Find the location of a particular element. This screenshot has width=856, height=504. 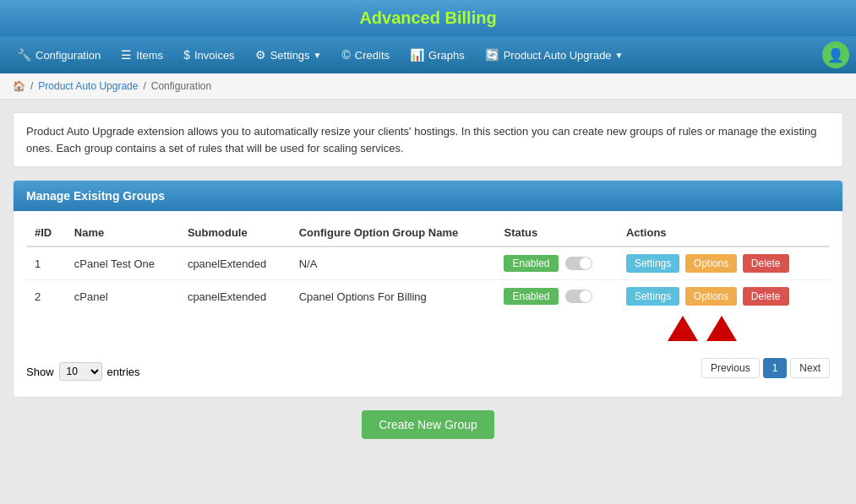

panel-header: Manage Exisitng Groups is located at coordinates (428, 196).